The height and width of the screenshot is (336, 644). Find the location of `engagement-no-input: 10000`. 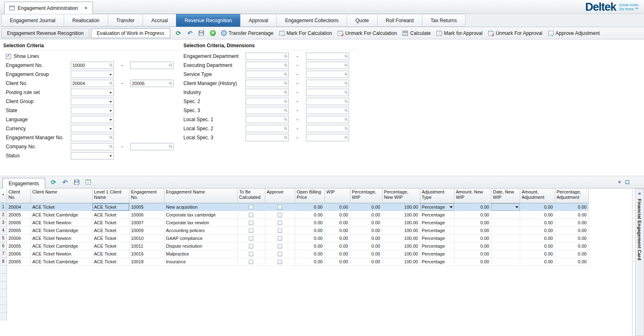

engagement-no-input: 10000 is located at coordinates (92, 65).